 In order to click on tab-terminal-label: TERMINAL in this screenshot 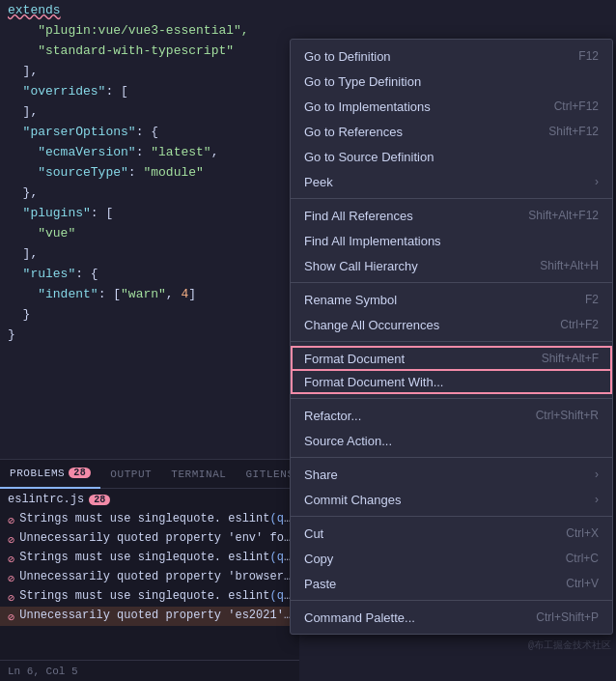, I will do `click(199, 474)`.